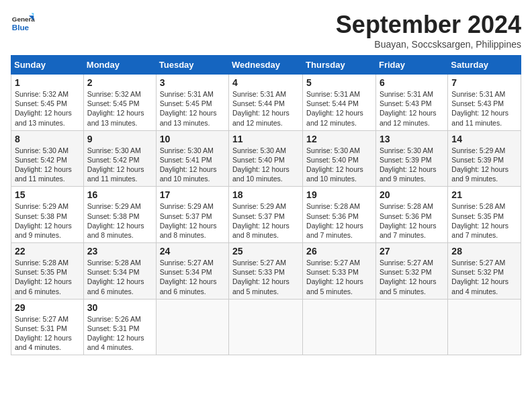 This screenshot has width=532, height=411. What do you see at coordinates (192, 158) in the screenshot?
I see `day-cell-10: 10 Sunrise: 5:30 AM Sunset: 5:41 PM Dayl…` at bounding box center [192, 158].